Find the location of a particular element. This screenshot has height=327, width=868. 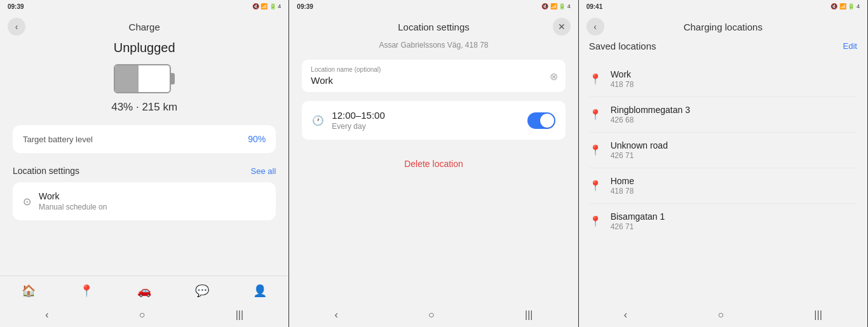

saved-title: Saved locations is located at coordinates (623, 46).